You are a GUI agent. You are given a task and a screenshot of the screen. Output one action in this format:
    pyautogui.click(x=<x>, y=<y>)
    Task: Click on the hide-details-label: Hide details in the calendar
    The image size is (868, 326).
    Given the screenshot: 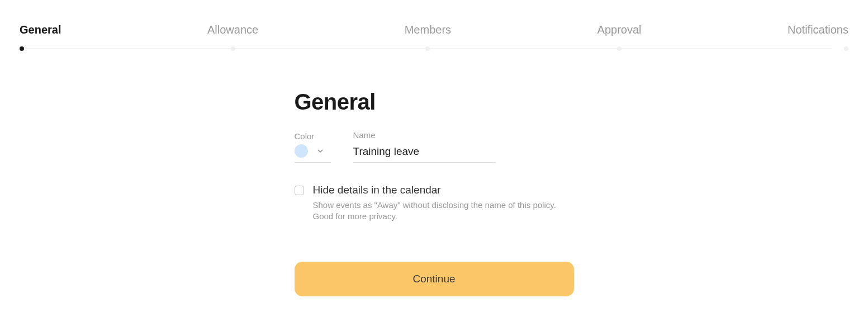 What is the action you would take?
    pyautogui.click(x=444, y=190)
    